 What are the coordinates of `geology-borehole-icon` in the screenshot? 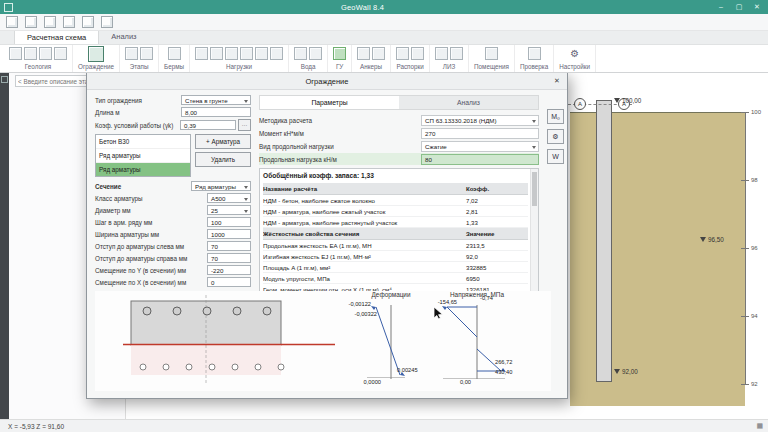 It's located at (30, 54).